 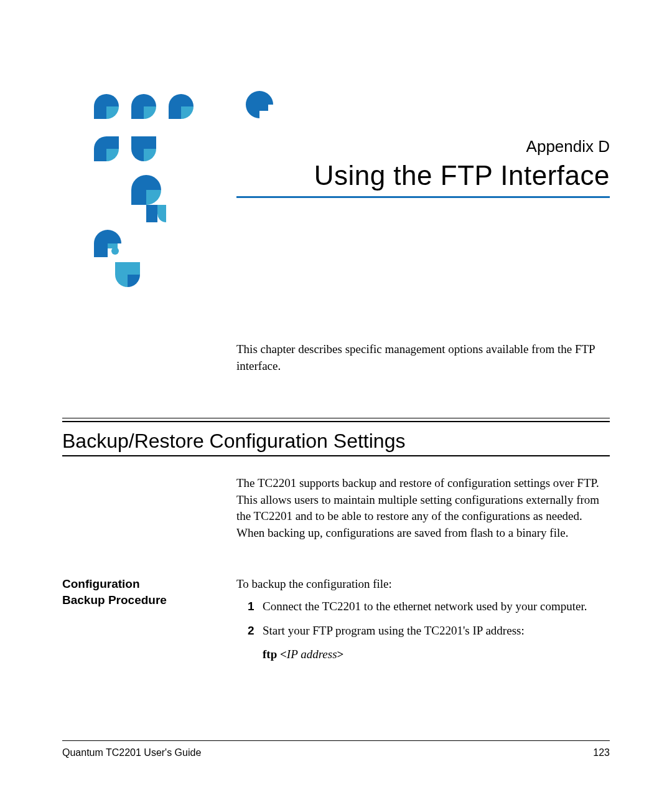 What do you see at coordinates (336, 456) in the screenshot?
I see `section-underline` at bounding box center [336, 456].